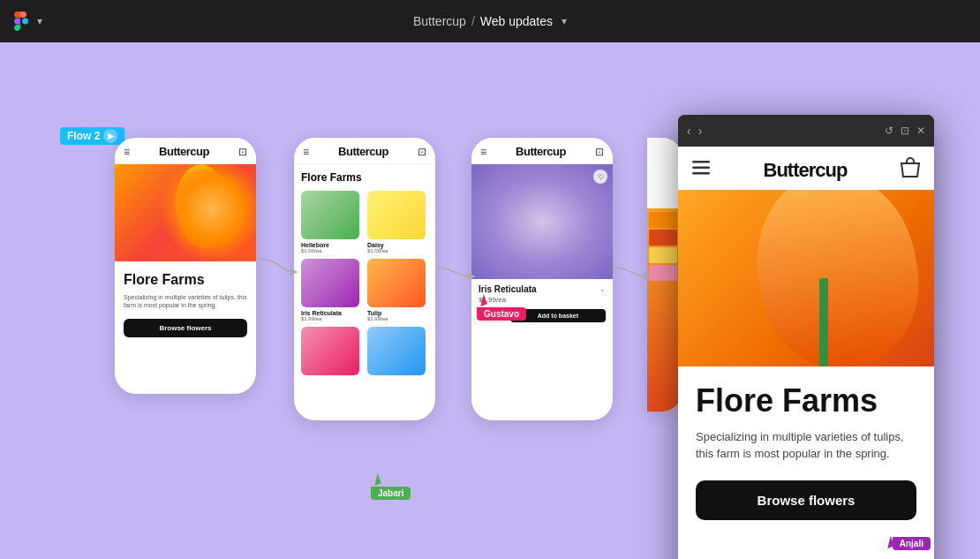  Describe the element at coordinates (921, 131) in the screenshot. I see `preview-close-button: ✕` at that location.